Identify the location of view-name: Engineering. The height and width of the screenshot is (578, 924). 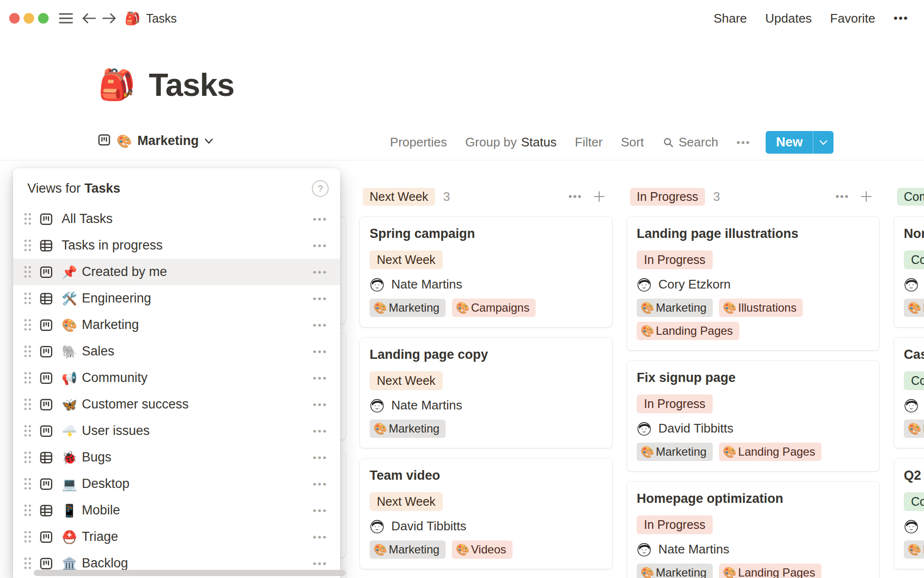
(116, 299).